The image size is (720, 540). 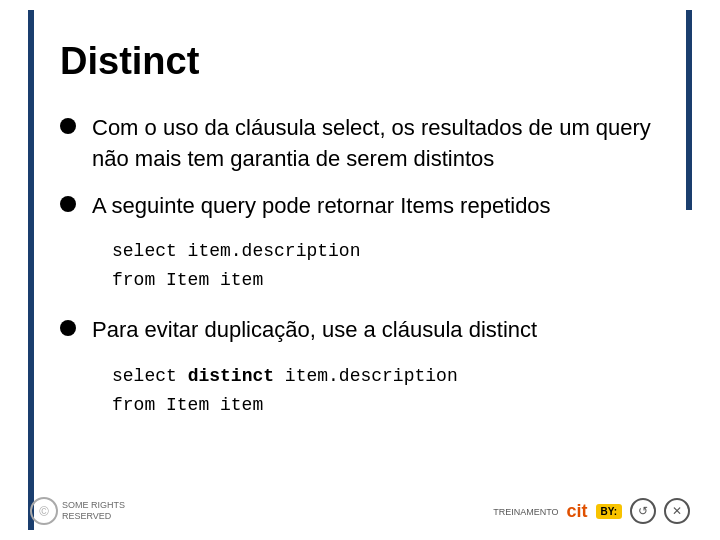 I want to click on code-block-1: select item.description from Item item, so click(x=391, y=266).